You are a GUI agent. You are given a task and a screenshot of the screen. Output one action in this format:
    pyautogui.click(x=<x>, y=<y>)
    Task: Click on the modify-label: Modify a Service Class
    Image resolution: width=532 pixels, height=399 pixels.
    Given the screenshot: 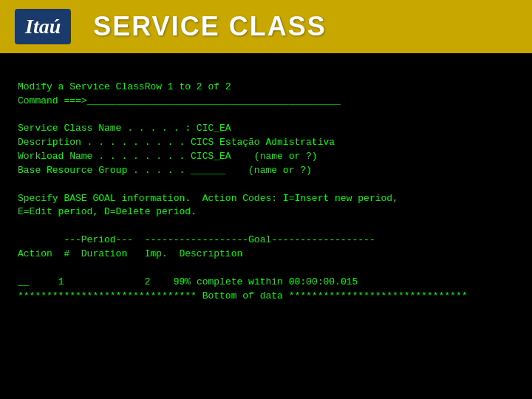 What is the action you would take?
    pyautogui.click(x=81, y=87)
    